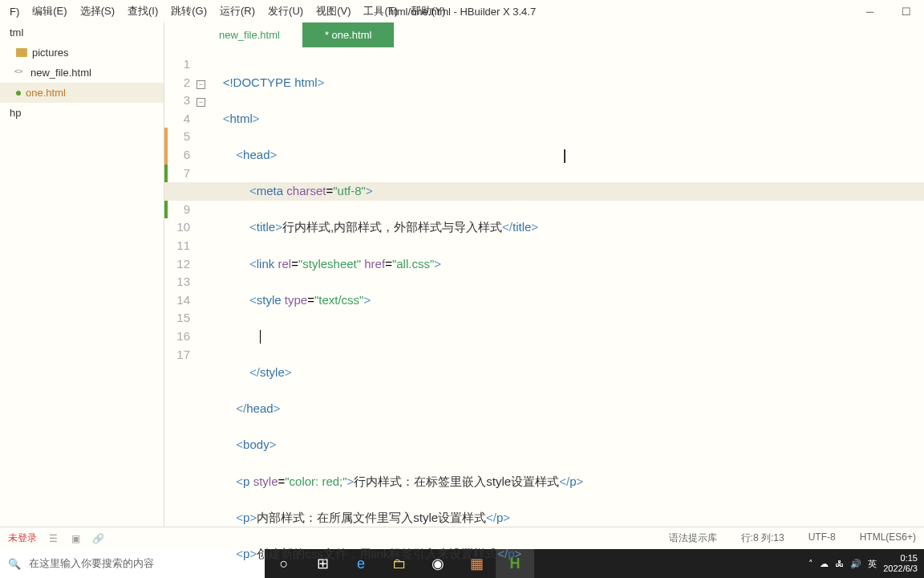  Describe the element at coordinates (286, 11) in the screenshot. I see `menu-publish: 发行(U)` at that location.